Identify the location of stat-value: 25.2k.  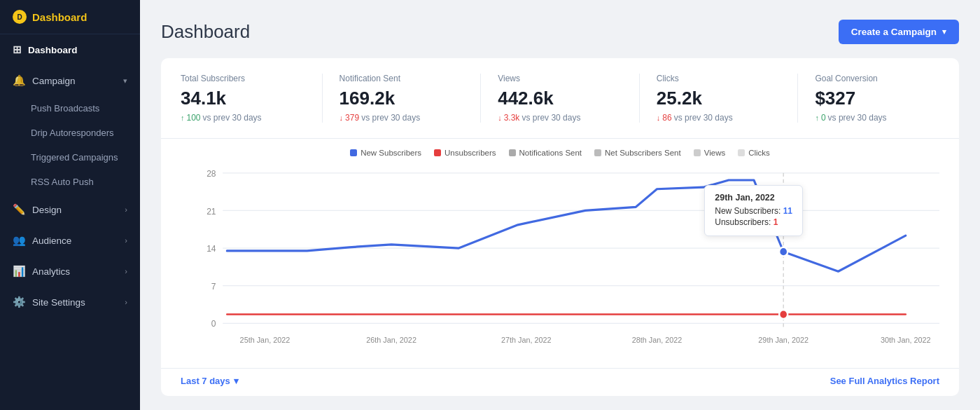
(719, 98).